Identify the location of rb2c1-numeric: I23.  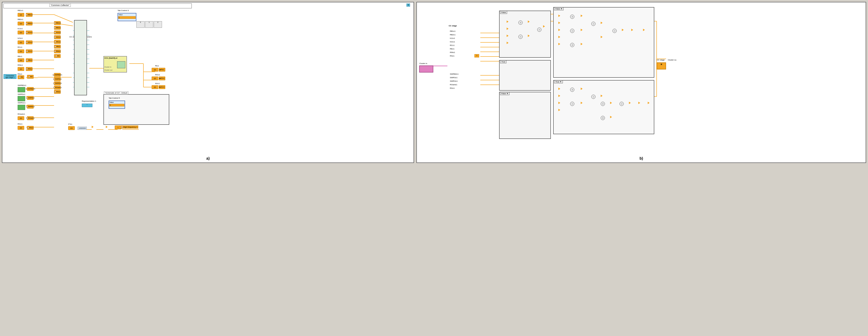
(21, 24).